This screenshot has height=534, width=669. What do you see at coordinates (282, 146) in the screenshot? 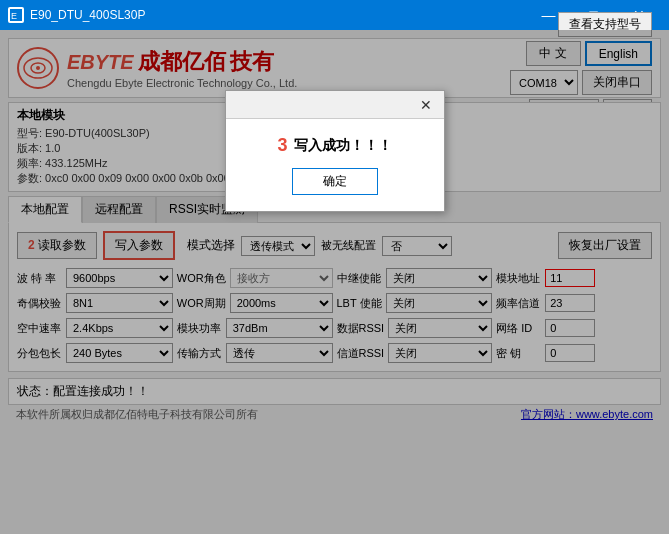
I see `modal-number: 3` at bounding box center [282, 146].